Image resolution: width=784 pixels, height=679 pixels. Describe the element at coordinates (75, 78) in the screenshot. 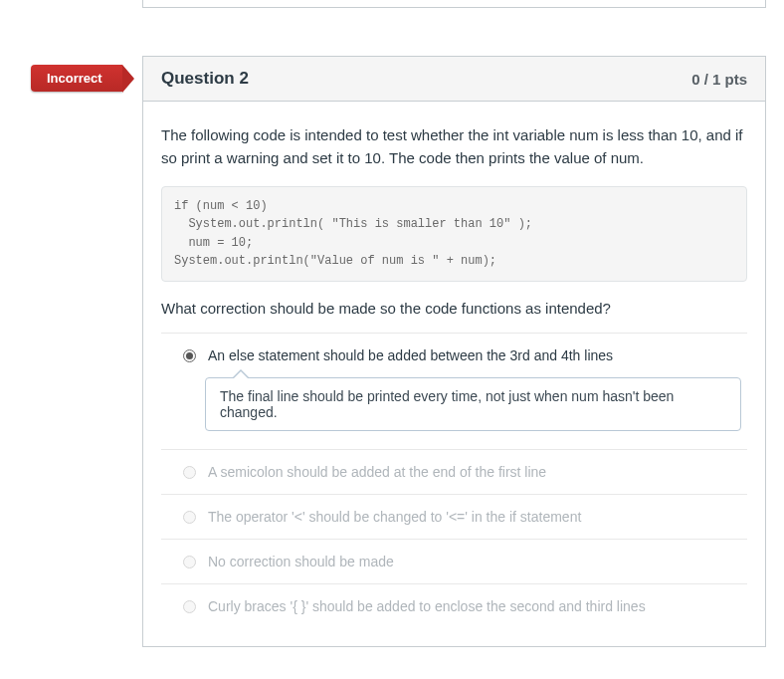

I see `result-badge-text: Incorrect` at that location.